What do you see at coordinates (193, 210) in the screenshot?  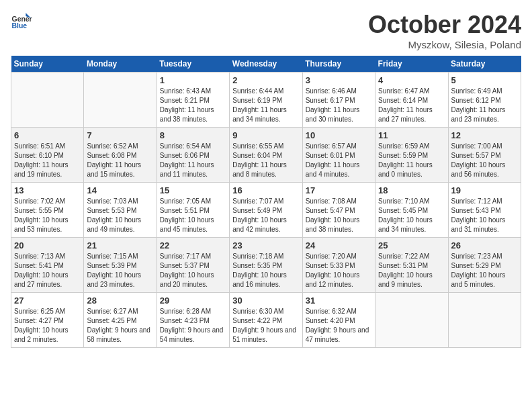 I see `calendar-cell: 15Sunrise: 7:05 AM Sunset: 5:51 PM Dayli…` at bounding box center [193, 210].